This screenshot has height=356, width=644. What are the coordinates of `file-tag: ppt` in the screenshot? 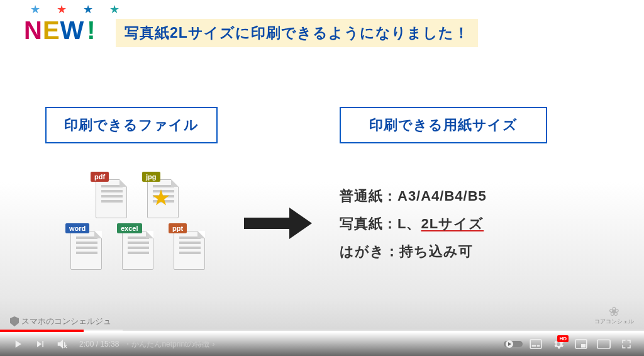 It's located at (177, 228).